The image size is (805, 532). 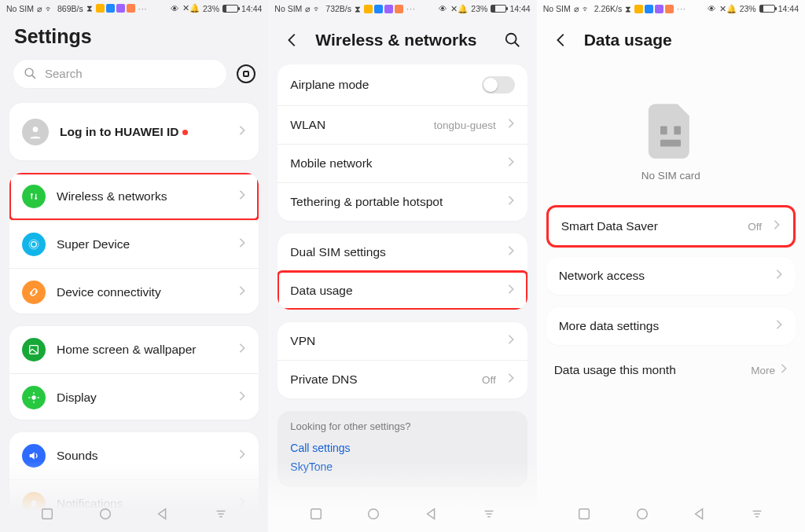 I want to click on alert-dot-icon, so click(x=186, y=132).